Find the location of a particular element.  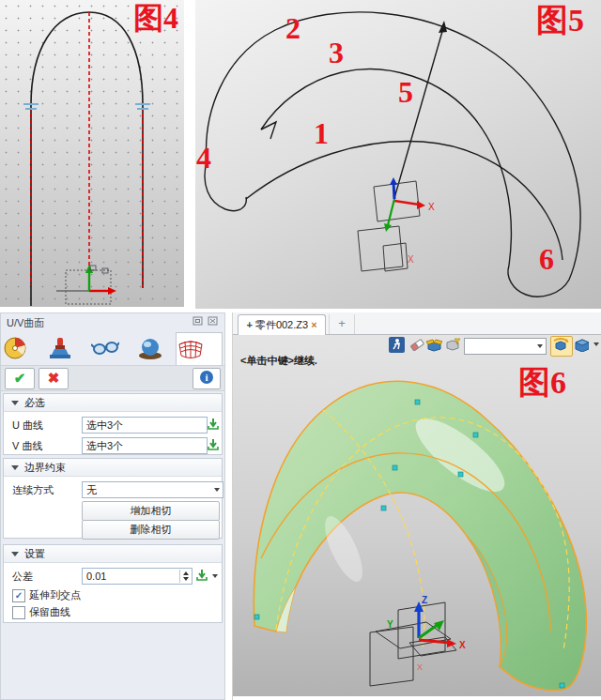

spinner-up-icon is located at coordinates (186, 573).